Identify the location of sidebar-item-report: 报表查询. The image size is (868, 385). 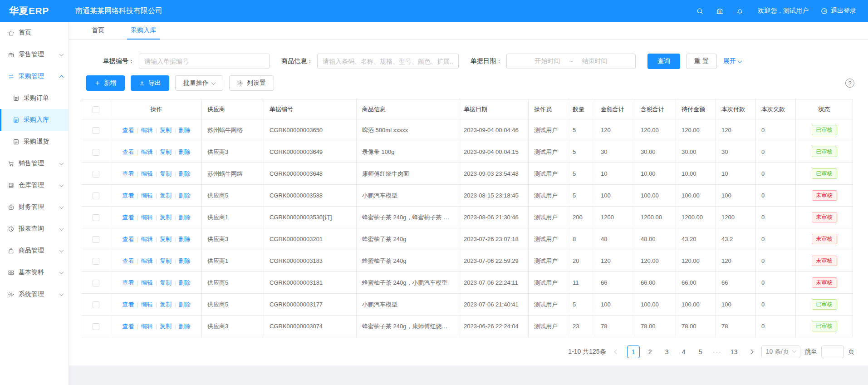
(34, 229).